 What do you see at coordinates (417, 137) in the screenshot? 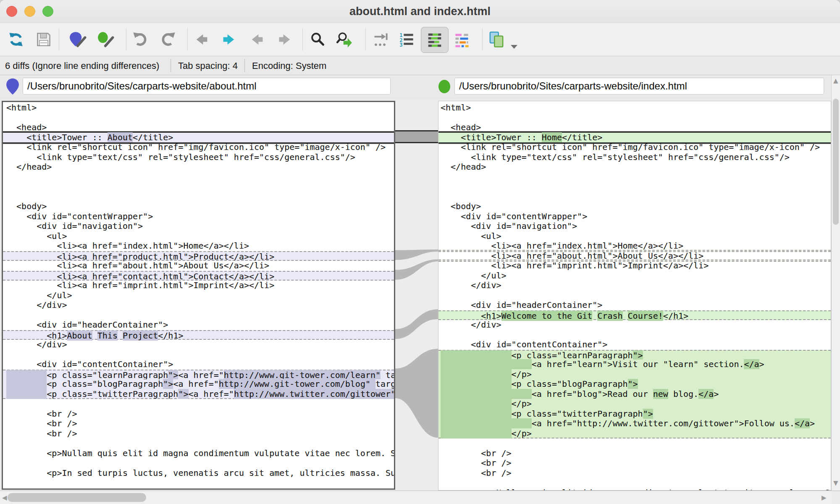
I see `selected-diff-connector` at bounding box center [417, 137].